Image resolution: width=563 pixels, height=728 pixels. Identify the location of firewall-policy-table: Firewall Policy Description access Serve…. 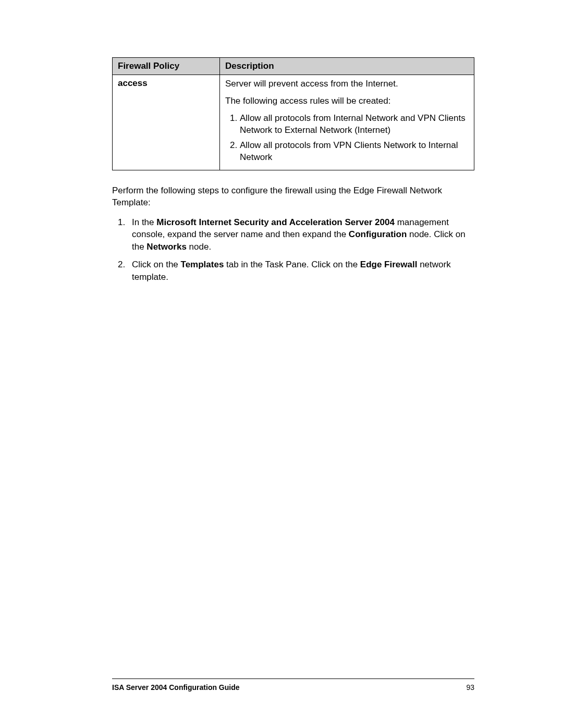
(293, 114).